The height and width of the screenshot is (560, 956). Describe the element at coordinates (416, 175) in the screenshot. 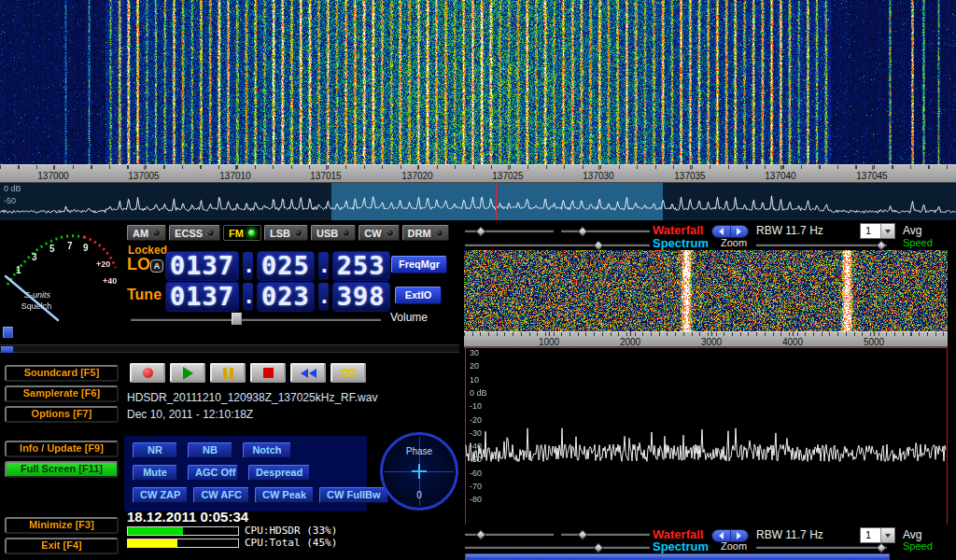

I see `freq-ruler-label: 137020` at that location.